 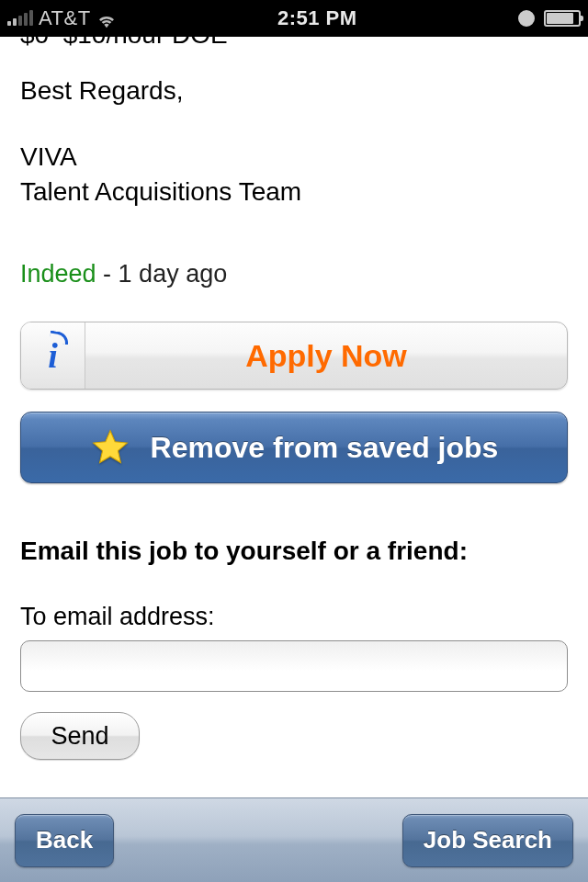 I want to click on info-icon: i, so click(x=53, y=356).